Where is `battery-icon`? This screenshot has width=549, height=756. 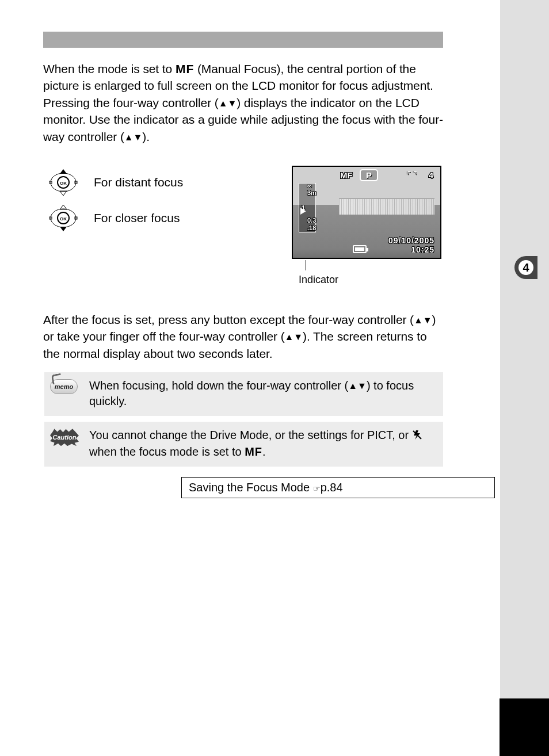
battery-icon is located at coordinates (360, 249).